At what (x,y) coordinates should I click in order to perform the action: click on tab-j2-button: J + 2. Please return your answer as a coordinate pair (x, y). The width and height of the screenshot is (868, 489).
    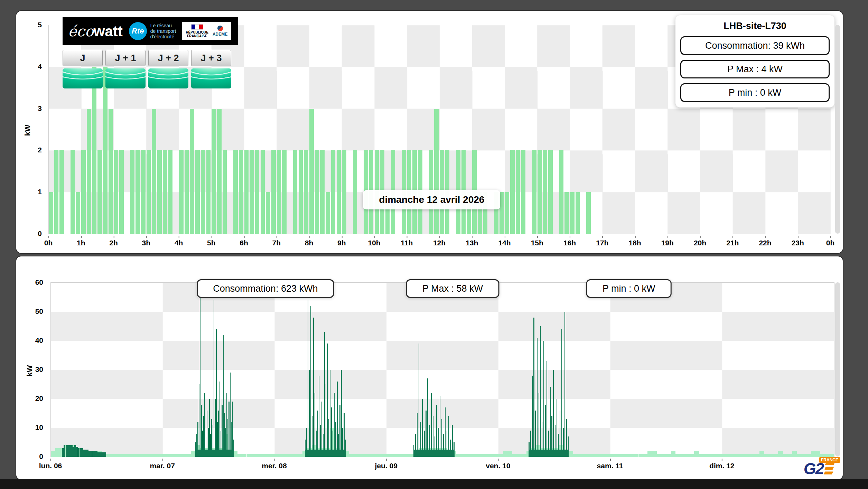
    Looking at the image, I should click on (168, 58).